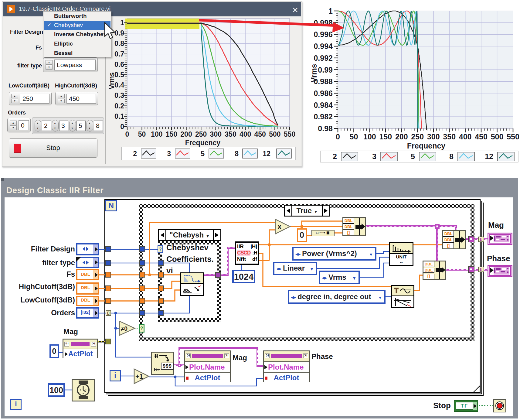 The image size is (520, 420). I want to click on svg-text: 8, so click(451, 156).